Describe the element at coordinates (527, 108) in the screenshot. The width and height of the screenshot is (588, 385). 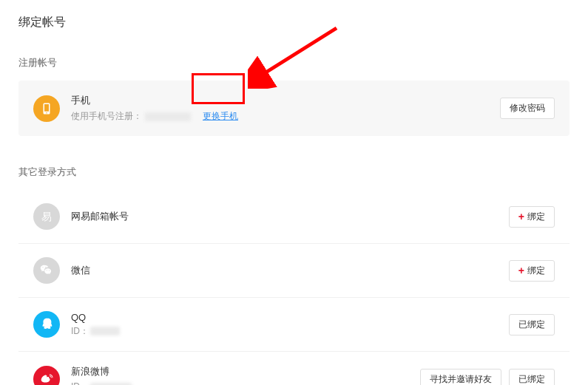
I see `change-password-button: 修改密码` at that location.